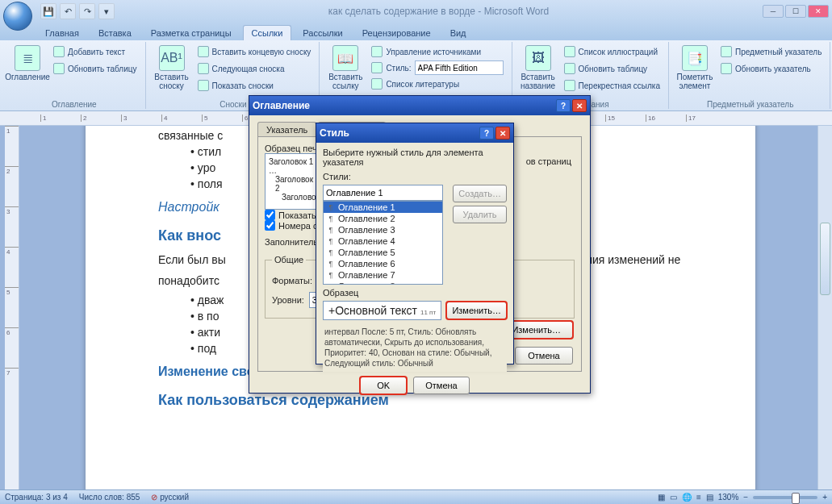  What do you see at coordinates (383, 193) in the screenshot?
I see `style-name-input` at bounding box center [383, 193].